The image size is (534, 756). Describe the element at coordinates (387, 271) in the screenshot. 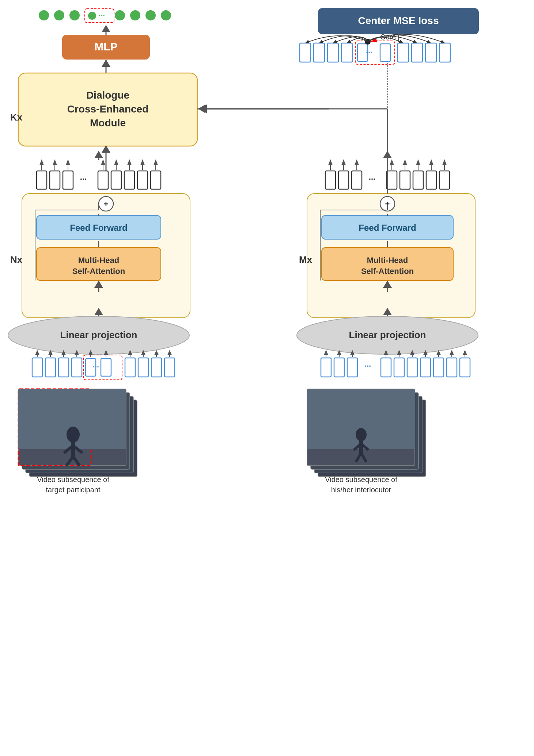

I see `right-mhsa-label-line2: Self-Attention` at that location.